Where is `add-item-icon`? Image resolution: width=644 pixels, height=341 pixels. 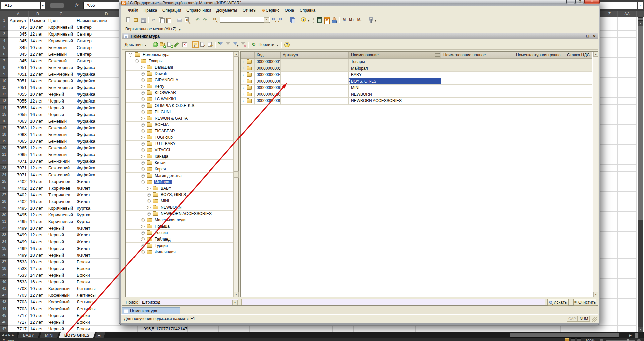 add-item-icon is located at coordinates (155, 44).